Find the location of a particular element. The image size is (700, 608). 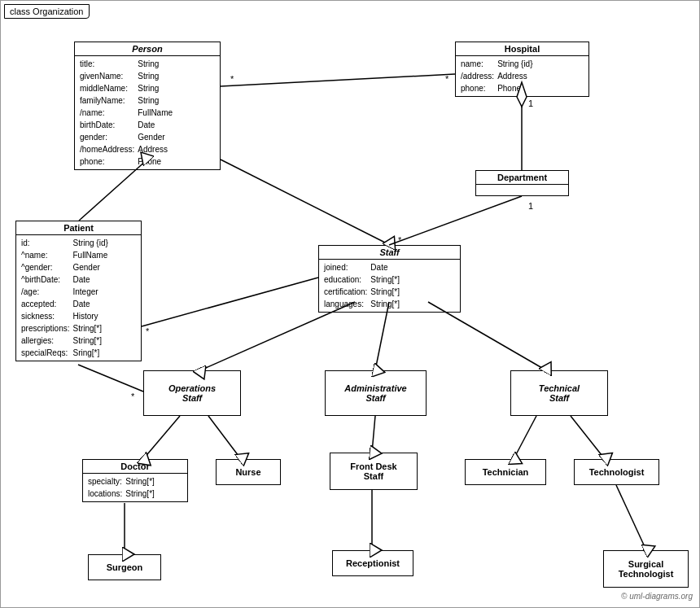

class-surgical-technologist: SurgicalTechnologist is located at coordinates (646, 569).